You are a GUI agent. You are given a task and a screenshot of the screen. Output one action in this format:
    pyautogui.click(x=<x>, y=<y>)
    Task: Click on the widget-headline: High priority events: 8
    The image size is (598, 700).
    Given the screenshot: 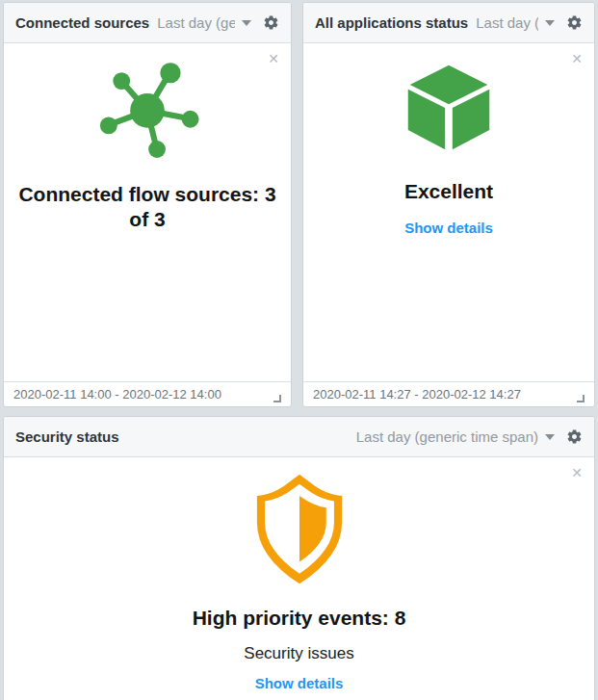 What is the action you would take?
    pyautogui.click(x=299, y=618)
    